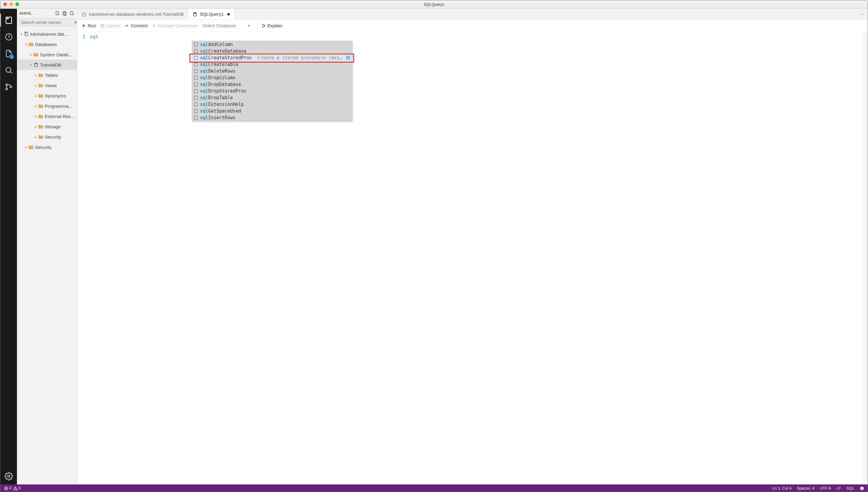  Describe the element at coordinates (272, 111) in the screenshot. I see `completion-item: sqlGetSpaceUsed` at that location.